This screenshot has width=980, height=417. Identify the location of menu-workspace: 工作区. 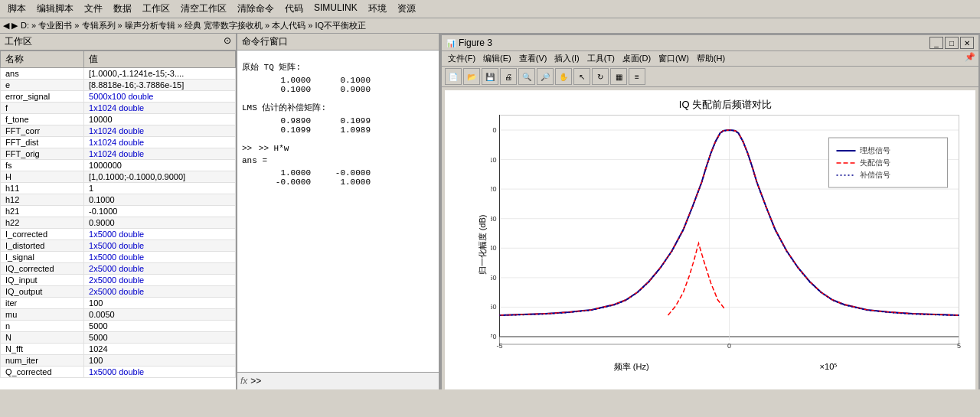
(156, 9).